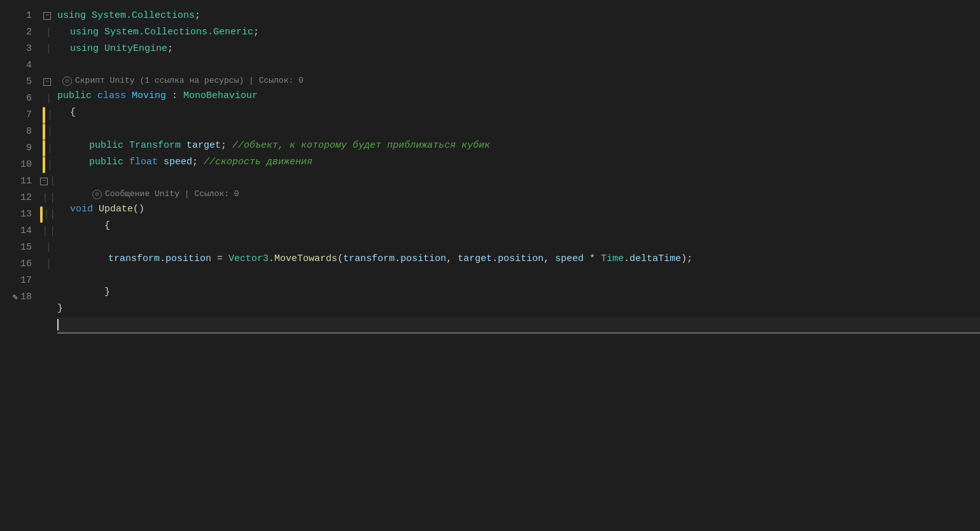 The height and width of the screenshot is (531, 980). What do you see at coordinates (50, 149) in the screenshot?
I see `indent-guide-9: │` at bounding box center [50, 149].